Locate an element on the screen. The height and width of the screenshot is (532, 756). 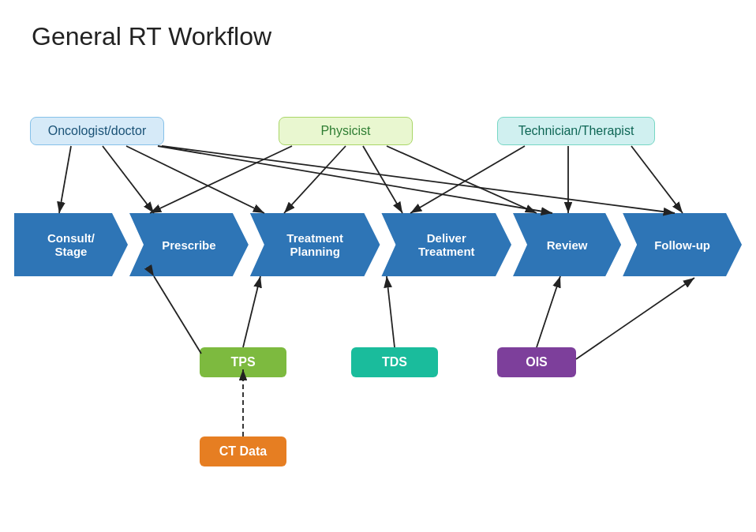
wf-followup: Follow-up is located at coordinates (682, 245).